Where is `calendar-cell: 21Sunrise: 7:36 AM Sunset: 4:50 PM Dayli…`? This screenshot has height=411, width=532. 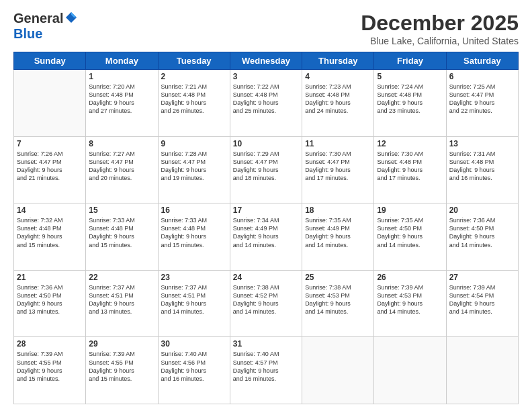 calendar-cell: 21Sunrise: 7:36 AM Sunset: 4:50 PM Dayli… is located at coordinates (50, 304).